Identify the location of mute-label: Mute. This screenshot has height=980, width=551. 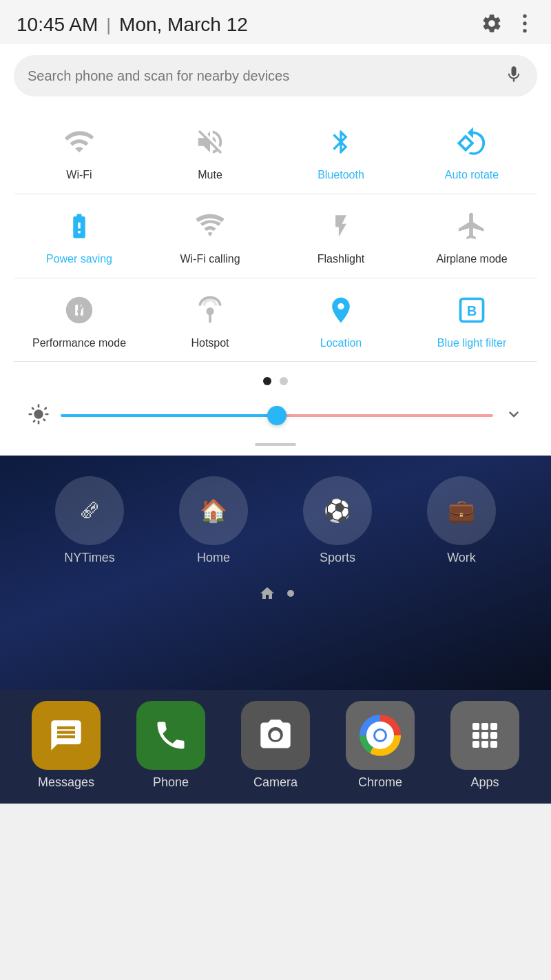
(210, 175).